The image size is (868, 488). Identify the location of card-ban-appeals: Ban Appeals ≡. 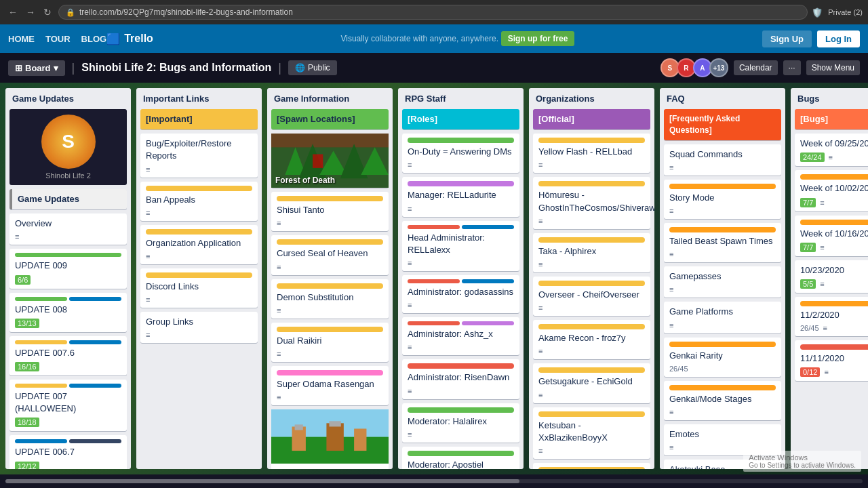
(199, 201).